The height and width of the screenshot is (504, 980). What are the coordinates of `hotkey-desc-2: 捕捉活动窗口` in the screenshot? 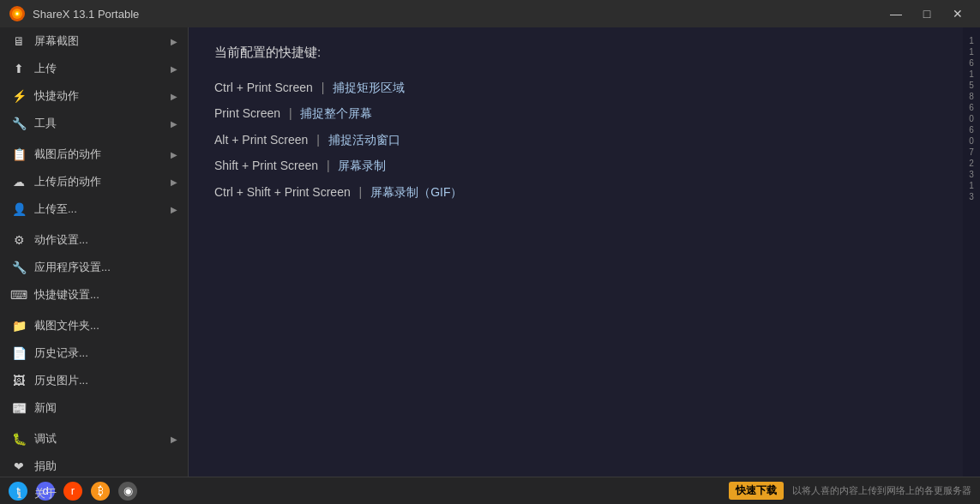 It's located at (364, 140).